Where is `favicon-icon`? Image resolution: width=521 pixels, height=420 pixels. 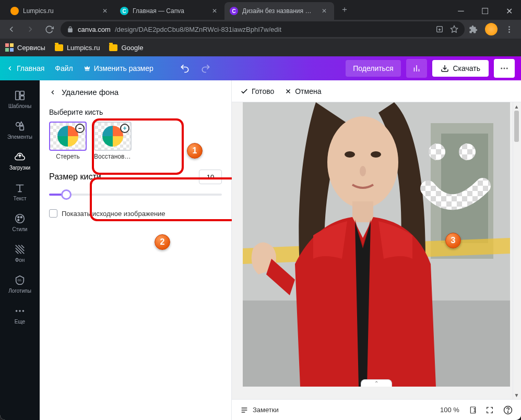 favicon-icon is located at coordinates (15, 11).